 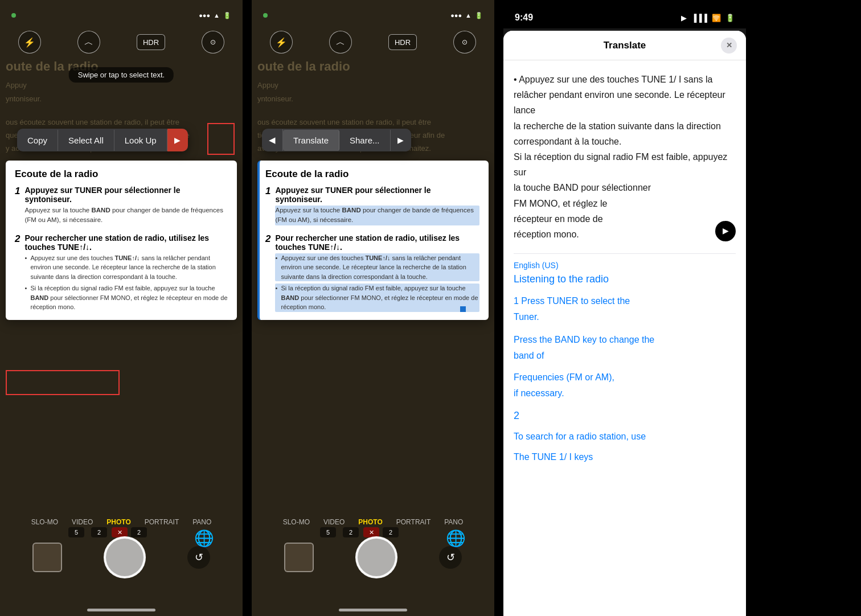 What do you see at coordinates (341, 42) in the screenshot?
I see `up-button-2: ︿` at bounding box center [341, 42].